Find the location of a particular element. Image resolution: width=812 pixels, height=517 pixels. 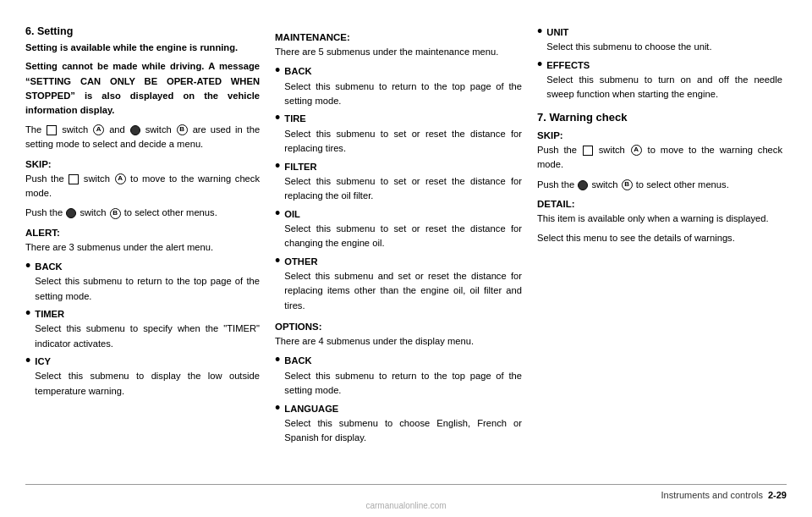

unit-effects-bullets: • UNIT Select this submenu to choose the… is located at coordinates (660, 64).